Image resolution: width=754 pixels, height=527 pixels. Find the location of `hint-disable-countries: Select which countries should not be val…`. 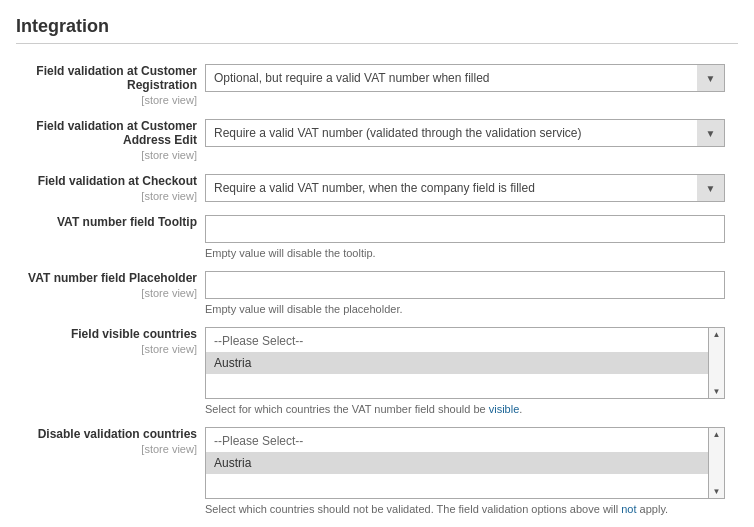

hint-disable-countries: Select which countries should not be val… is located at coordinates (470, 509).